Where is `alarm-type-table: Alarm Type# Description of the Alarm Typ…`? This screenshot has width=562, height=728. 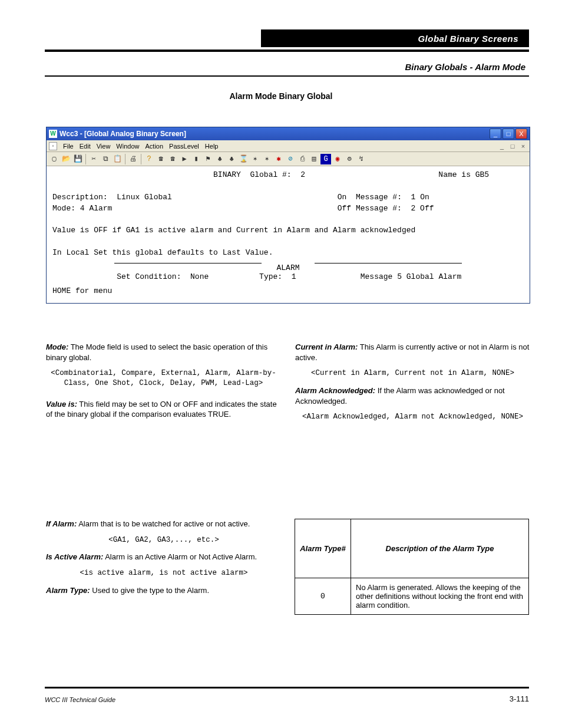
alarm-type-table: Alarm Type# Description of the Alarm Typ… is located at coordinates (412, 567).